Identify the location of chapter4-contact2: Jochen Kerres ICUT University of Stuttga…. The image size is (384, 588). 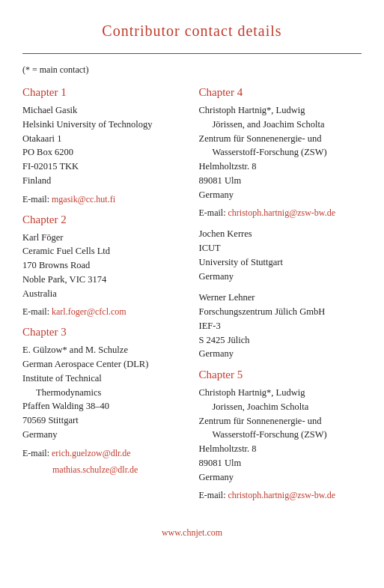
(281, 255).